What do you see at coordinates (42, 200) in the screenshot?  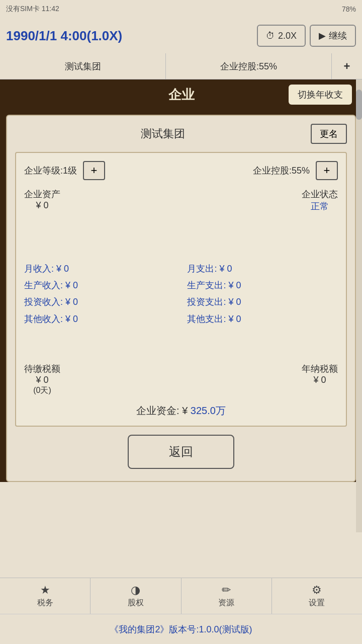 I see `asset-column: 企业资产 ¥ 0` at bounding box center [42, 200].